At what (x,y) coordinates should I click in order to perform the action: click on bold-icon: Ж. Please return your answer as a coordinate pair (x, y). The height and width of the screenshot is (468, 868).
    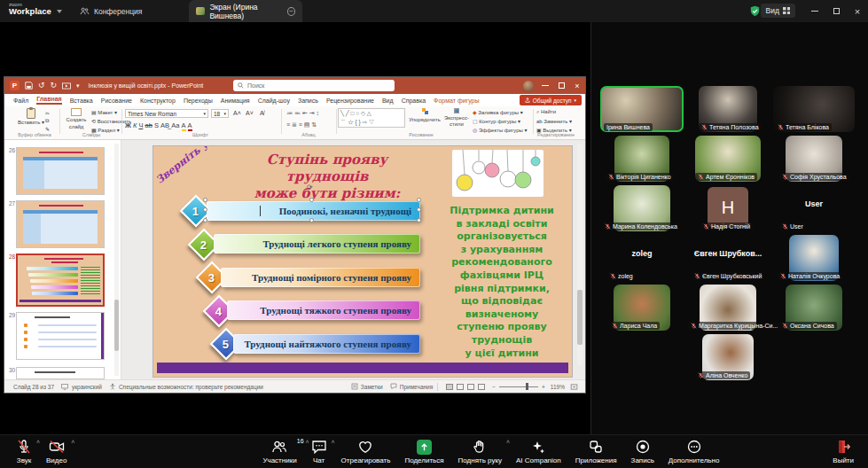
    Looking at the image, I should click on (128, 126).